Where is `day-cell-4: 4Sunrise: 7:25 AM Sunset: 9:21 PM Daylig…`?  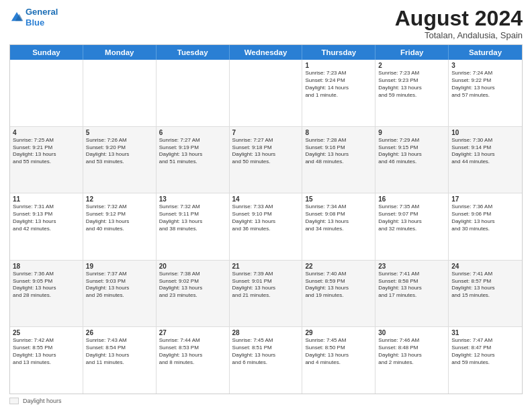 day-cell-4: 4Sunrise: 7:25 AM Sunset: 9:21 PM Daylig… is located at coordinates (47, 160).